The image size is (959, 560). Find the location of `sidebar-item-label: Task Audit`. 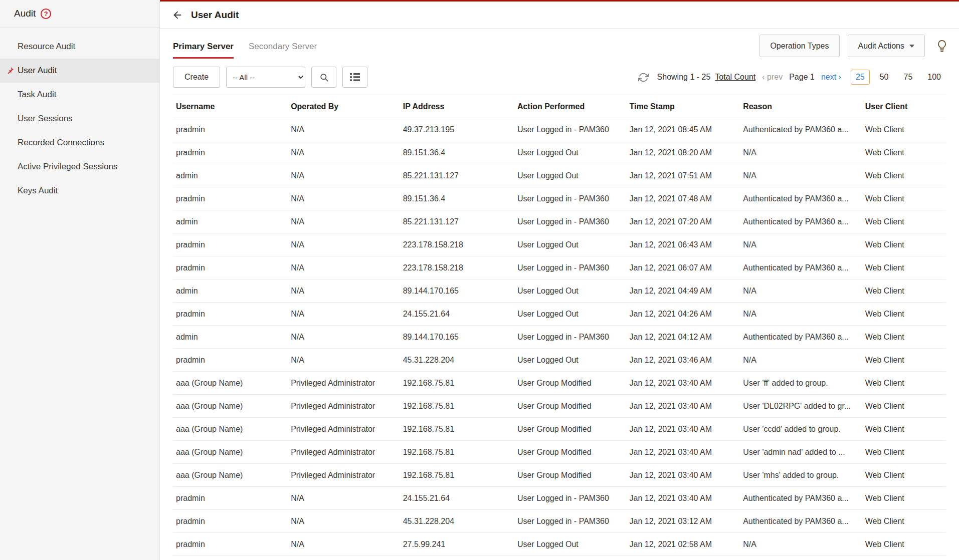

sidebar-item-label: Task Audit is located at coordinates (37, 95).